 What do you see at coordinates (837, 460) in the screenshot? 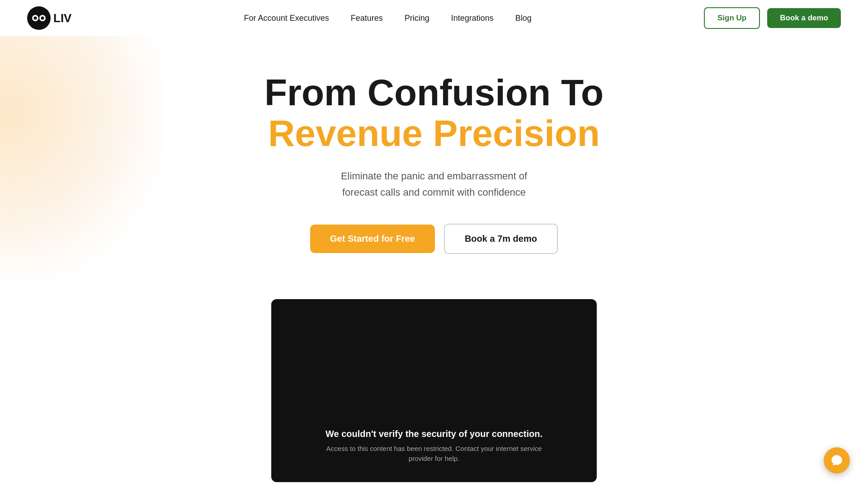
I see `chat-icon` at bounding box center [837, 460].